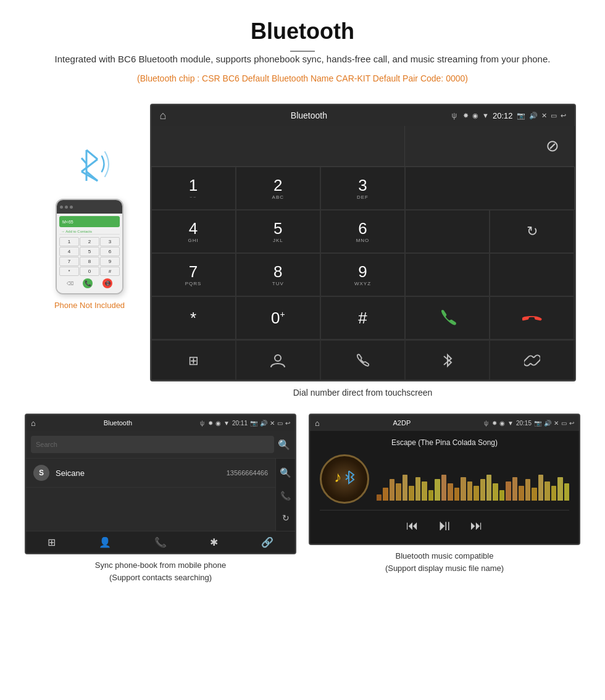 The width and height of the screenshot is (605, 700). What do you see at coordinates (532, 360) in the screenshot?
I see `link-icon` at bounding box center [532, 360].